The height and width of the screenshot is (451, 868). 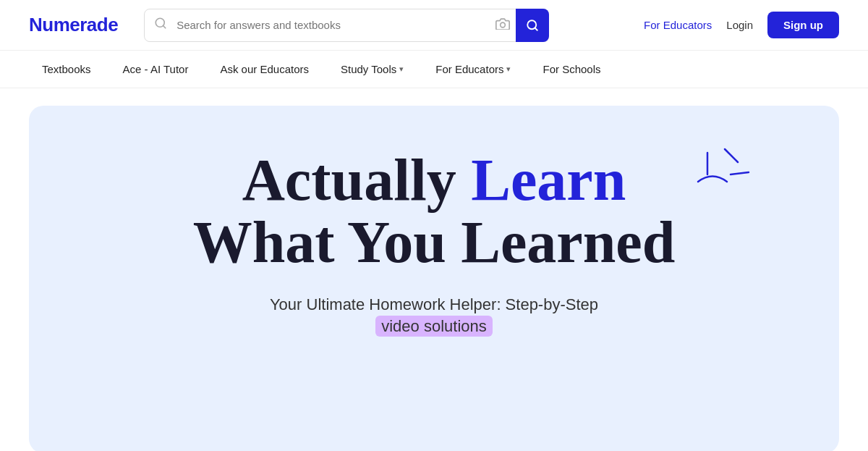 I want to click on search-button, so click(x=532, y=25).